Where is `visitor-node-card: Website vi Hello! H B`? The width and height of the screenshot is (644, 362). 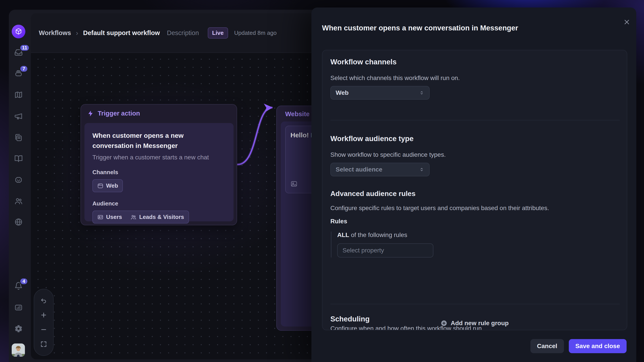 visitor-node-card: Website vi Hello! H B is located at coordinates (294, 218).